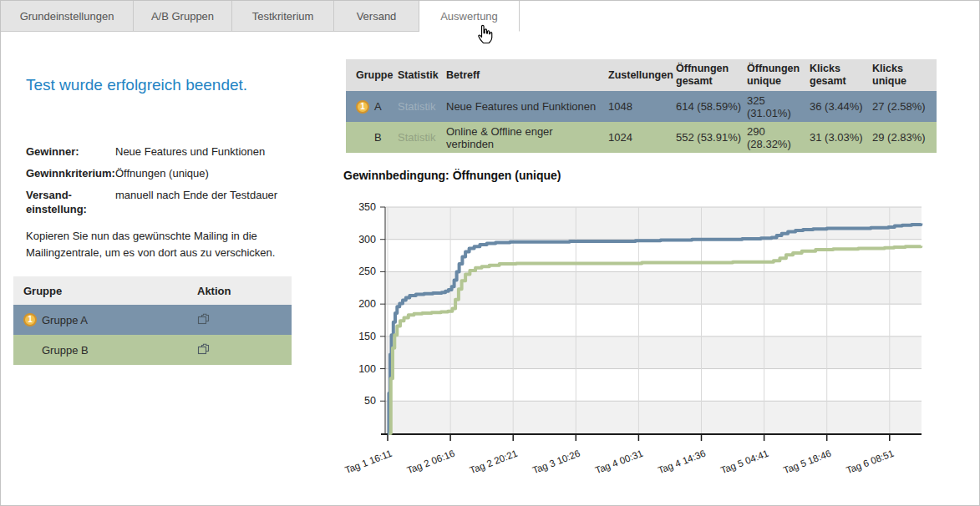 Image resolution: width=980 pixels, height=506 pixels. What do you see at coordinates (183, 17) in the screenshot?
I see `tab-a-b-gruppen: A/B Gruppen` at bounding box center [183, 17].